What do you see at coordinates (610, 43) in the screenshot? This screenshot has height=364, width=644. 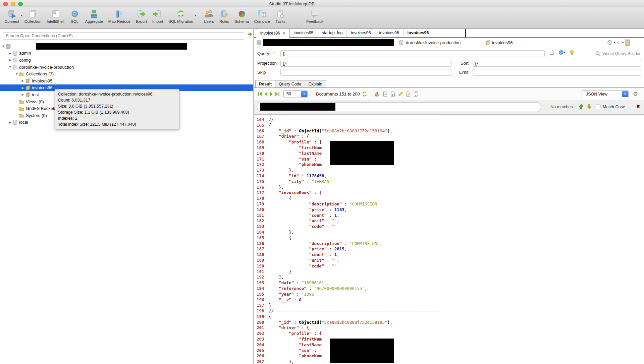 I see `query-history-icon` at bounding box center [610, 43].